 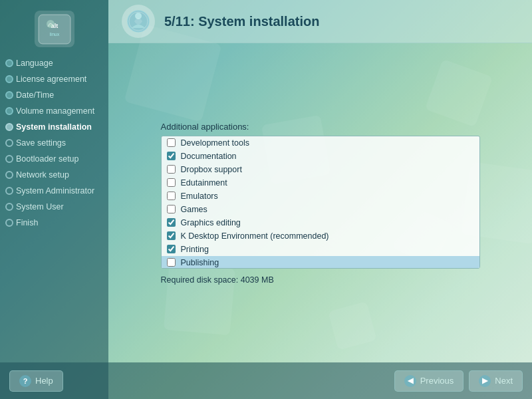 I want to click on previous-label: Previous, so click(x=438, y=380).